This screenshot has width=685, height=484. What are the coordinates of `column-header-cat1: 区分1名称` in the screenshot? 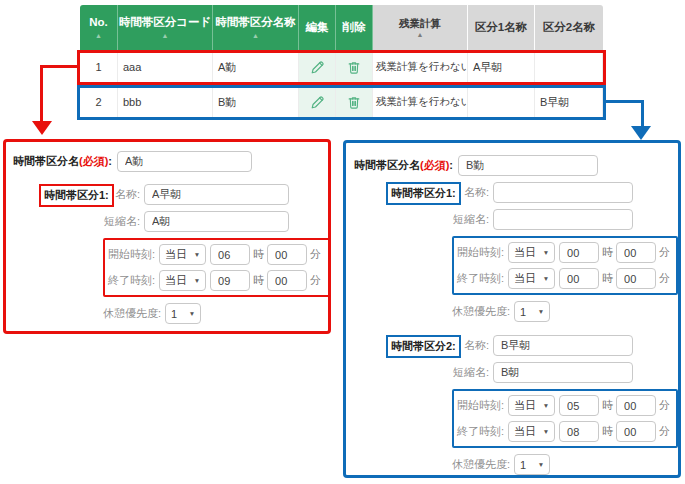 It's located at (502, 28).